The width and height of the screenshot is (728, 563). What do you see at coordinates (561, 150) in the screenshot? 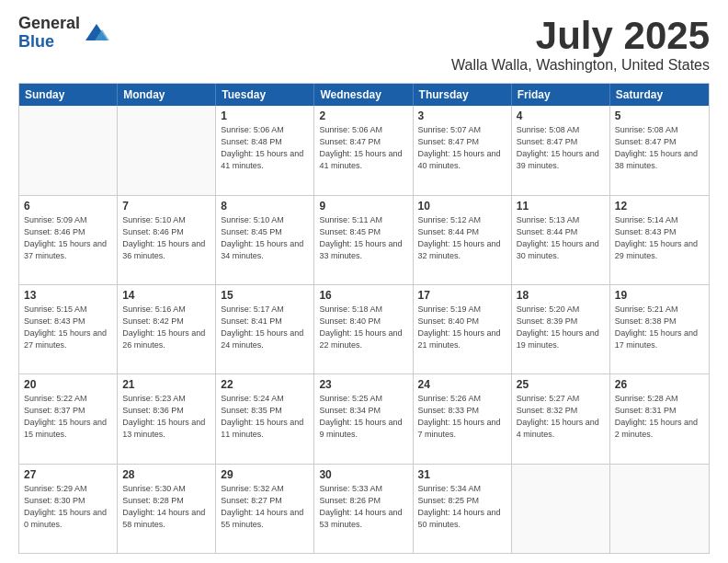
I see `calendar-cell: 4Sunrise: 5:08 AMSunset: 8:47 PMDaylight…` at bounding box center [561, 150].